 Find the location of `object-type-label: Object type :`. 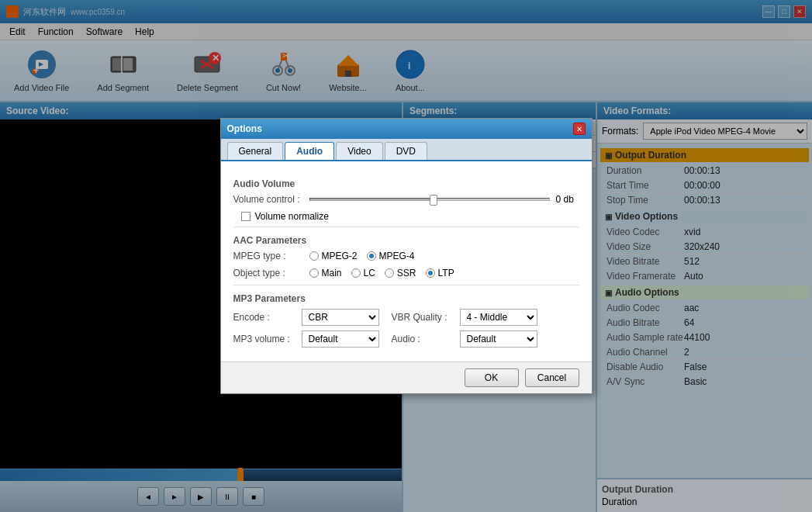

object-type-label: Object type : is located at coordinates (268, 273).